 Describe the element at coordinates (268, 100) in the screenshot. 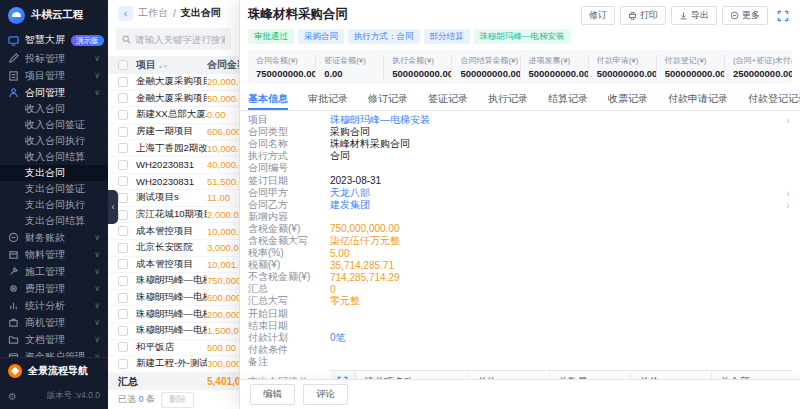

I see `tab: 基本信息` at that location.